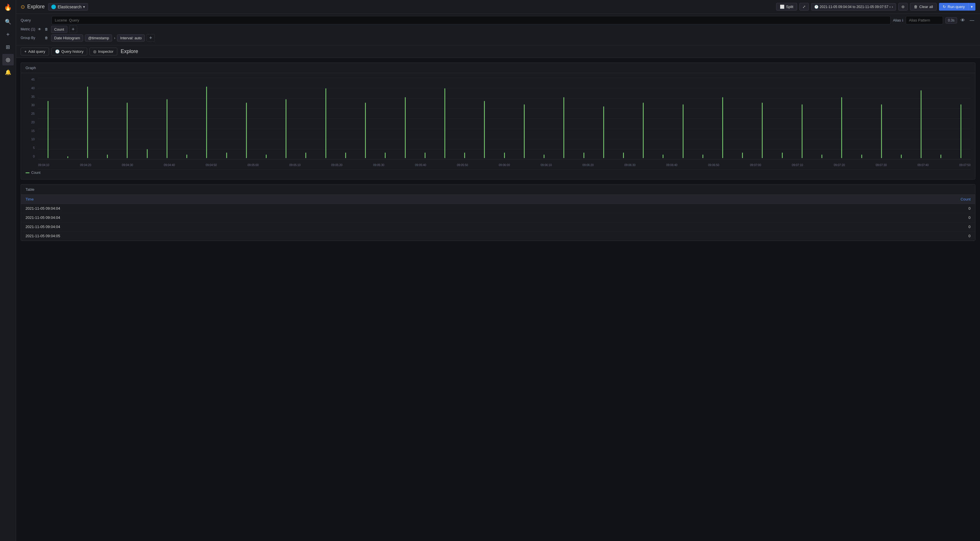  What do you see at coordinates (924, 20) in the screenshot?
I see `alias-input` at bounding box center [924, 20].